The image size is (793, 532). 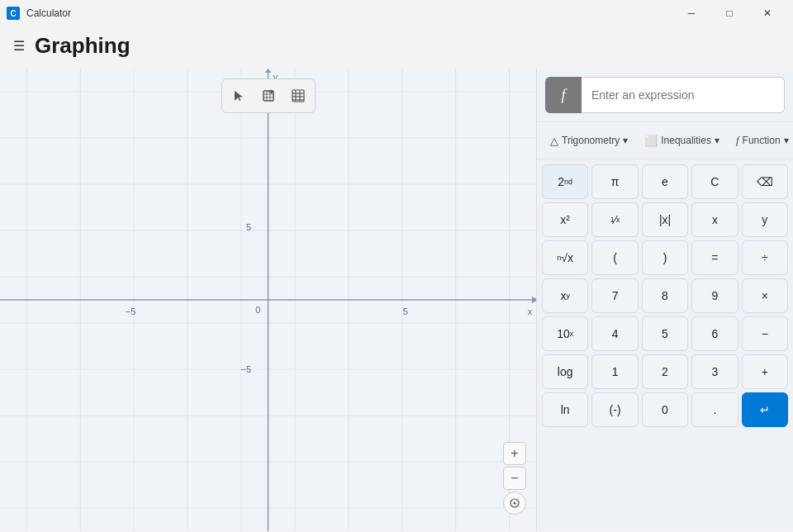 I want to click on key-7: 7, so click(x=615, y=296).